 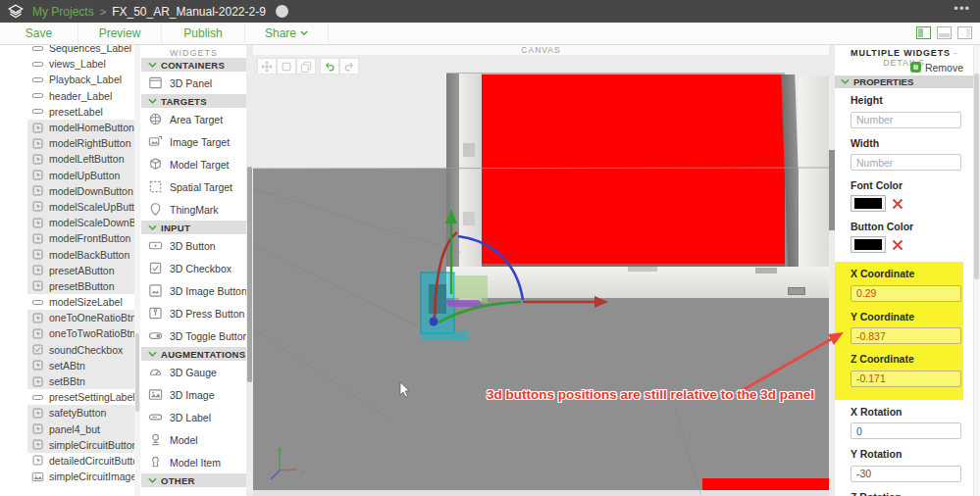 I want to click on tree-item-presetsettinglabel: presetSettingLabel, so click(x=83, y=397).